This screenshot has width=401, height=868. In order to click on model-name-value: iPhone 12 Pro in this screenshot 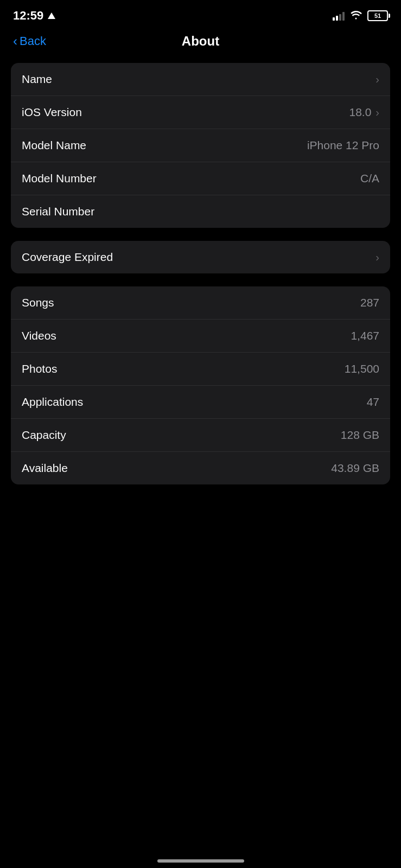, I will do `click(343, 145)`.